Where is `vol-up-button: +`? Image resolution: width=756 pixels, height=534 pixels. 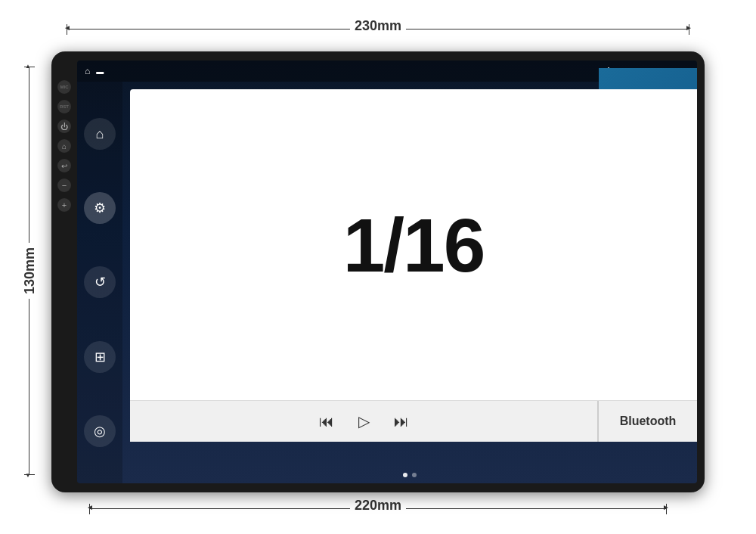
vol-up-button: + is located at coordinates (64, 205).